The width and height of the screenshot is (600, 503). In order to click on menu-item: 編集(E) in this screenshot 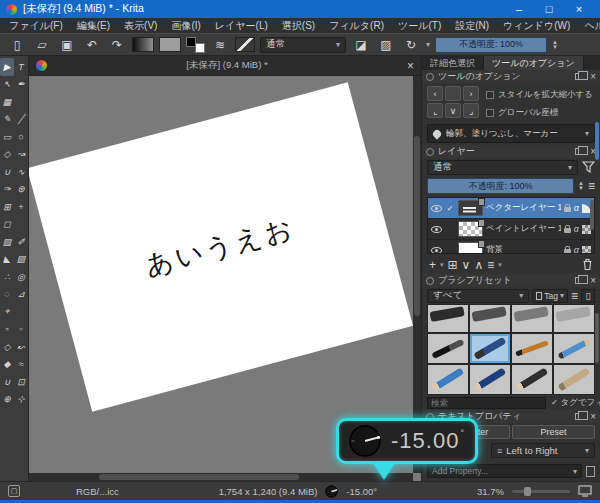, I will do `click(94, 26)`.